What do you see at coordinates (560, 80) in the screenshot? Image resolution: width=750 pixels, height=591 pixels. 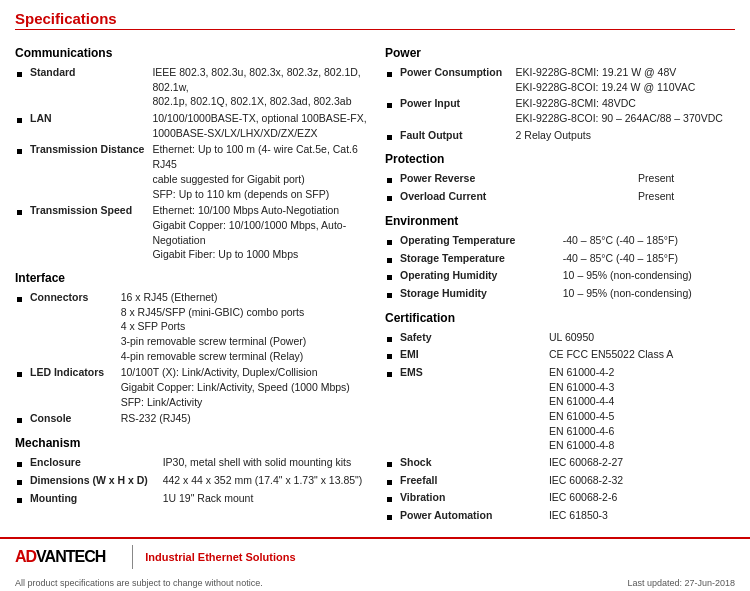 I see `table-row: Power ConsumptionEKI-9228G-8CMI: 19.21 W…` at bounding box center [560, 80].